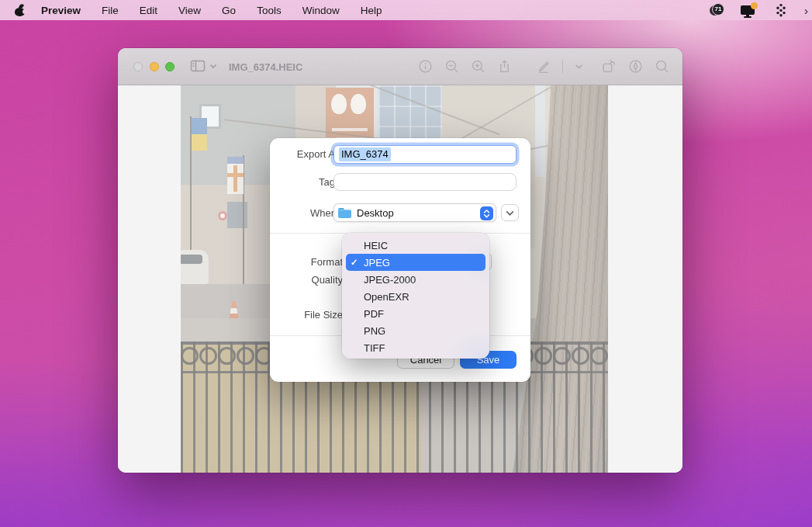  I want to click on info-icon, so click(425, 67).